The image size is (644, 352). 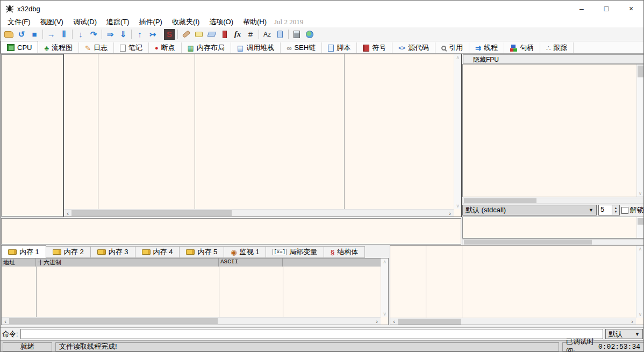 What do you see at coordinates (255, 22) in the screenshot?
I see `menu-help: 帮助(H)` at bounding box center [255, 22].